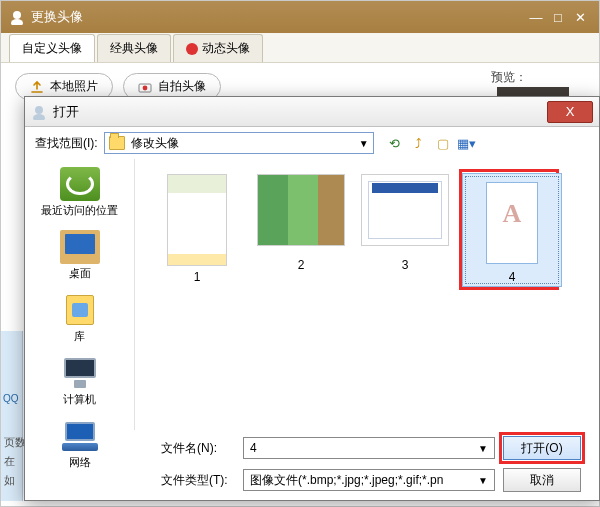 This screenshot has width=600, height=507. I want to click on avatar-tab-strip: 自定义头像 经典头像 动态头像, so click(300, 48).